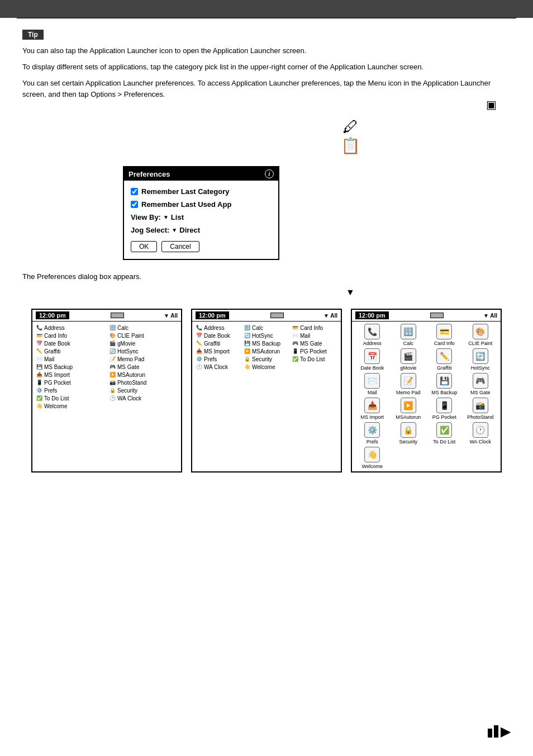 This screenshot has width=533, height=756. I want to click on grid-calc-icon: 🔢, so click(408, 332).